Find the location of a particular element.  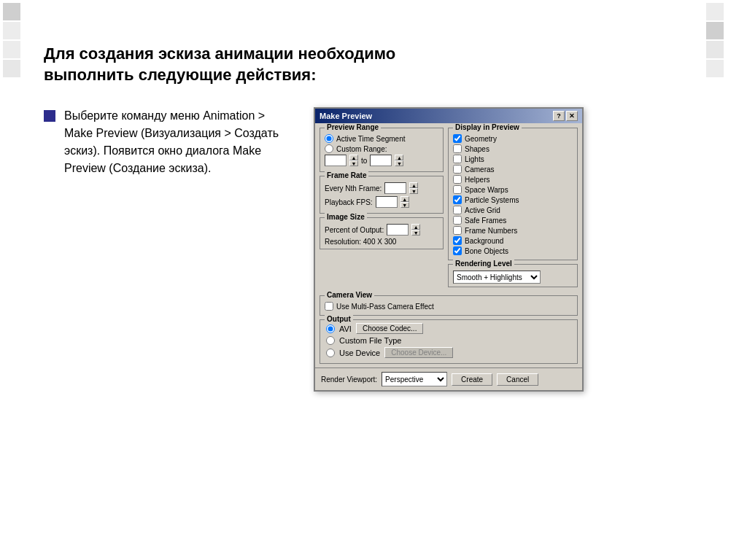

left-text-block: Выберите команду меню Animation > Make P… is located at coordinates (168, 142).